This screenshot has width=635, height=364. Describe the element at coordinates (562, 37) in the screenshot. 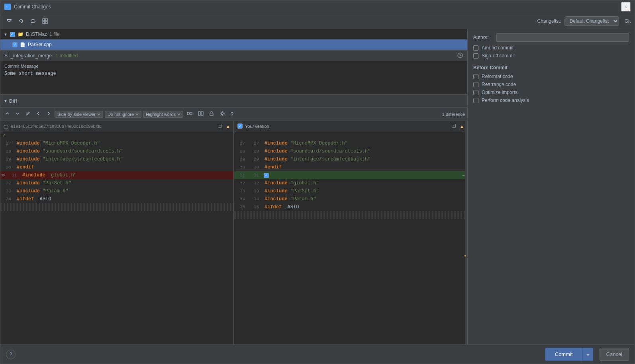

I see `author-input` at that location.